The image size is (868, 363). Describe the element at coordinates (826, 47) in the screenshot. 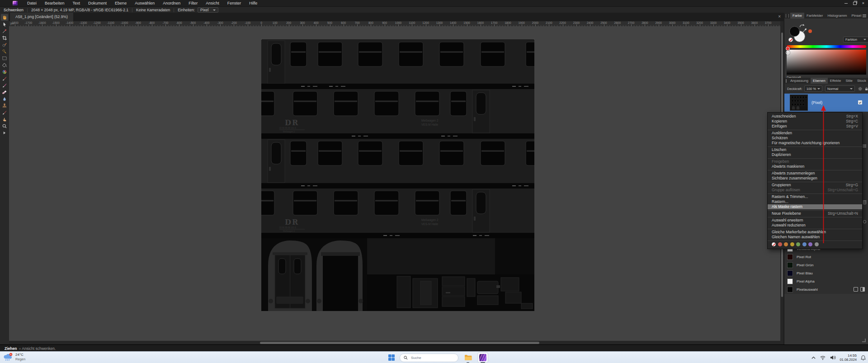

I see `hue-slider` at that location.